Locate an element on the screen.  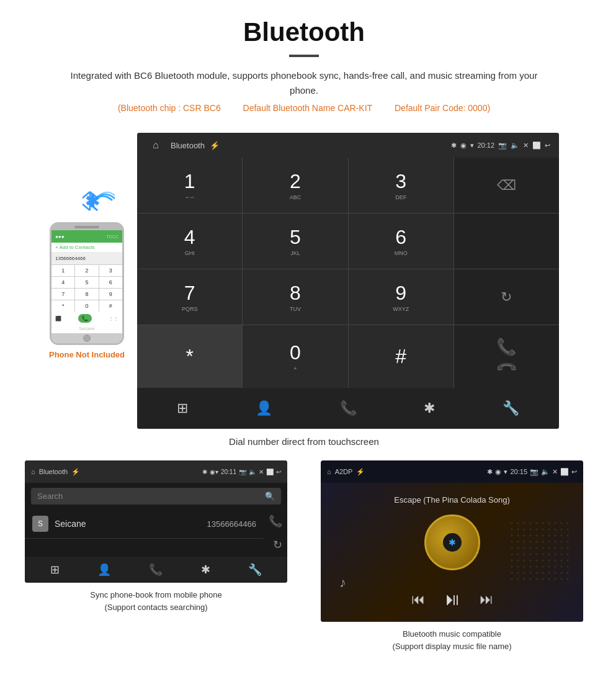
pb-signal-icon: ◉▾ is located at coordinates (214, 472).